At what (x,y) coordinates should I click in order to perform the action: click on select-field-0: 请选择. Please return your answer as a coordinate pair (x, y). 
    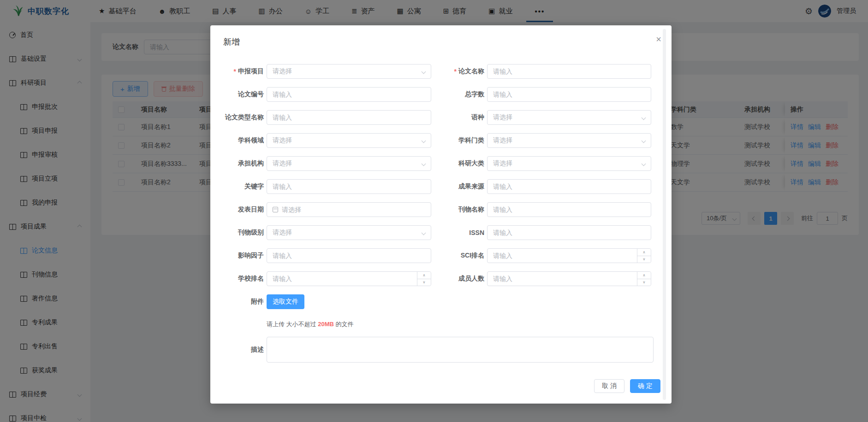
    Looking at the image, I should click on (349, 71).